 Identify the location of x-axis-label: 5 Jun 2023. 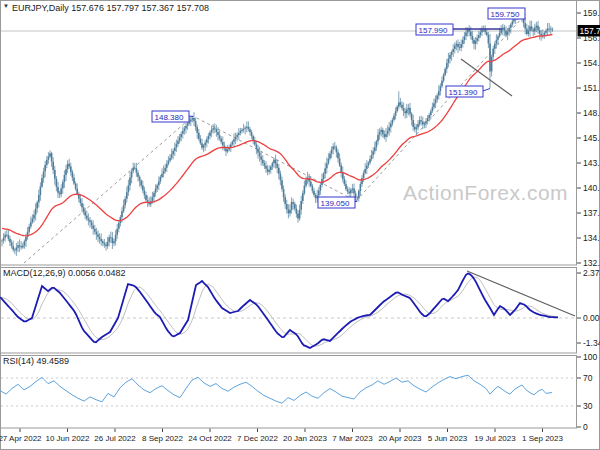
(448, 438).